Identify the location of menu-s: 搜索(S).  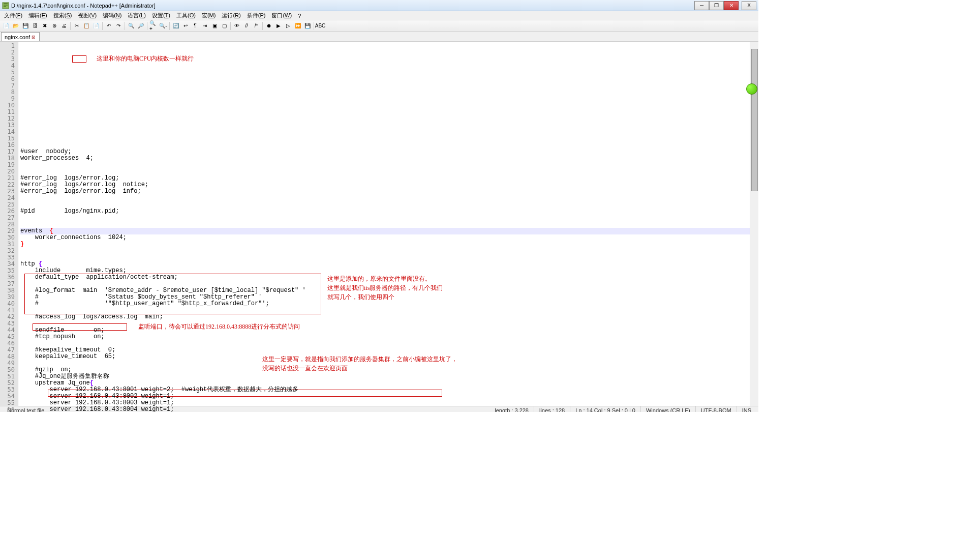
(63, 15).